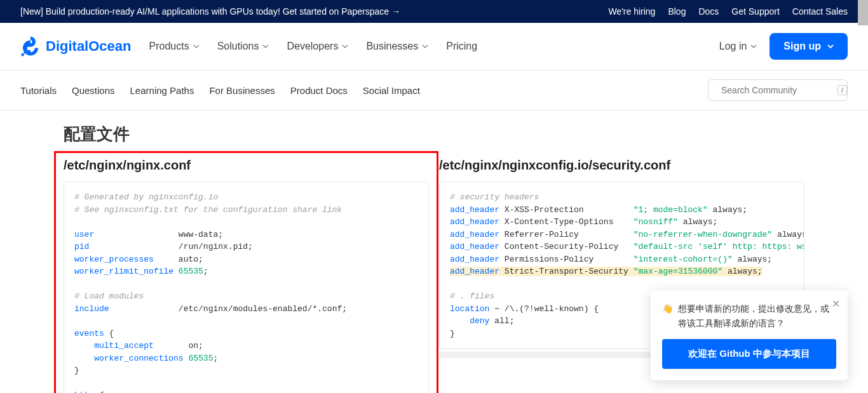 Image resolution: width=868 pixels, height=393 pixels. Describe the element at coordinates (434, 11) in the screenshot. I see `top-banner: [New] Build production-ready AI/ML appli…` at that location.